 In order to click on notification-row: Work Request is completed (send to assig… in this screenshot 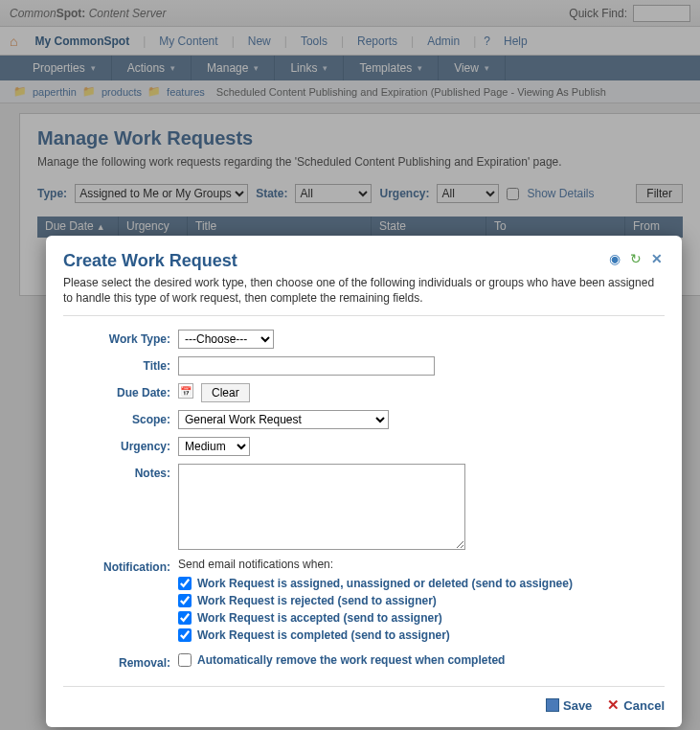, I will do `click(375, 635)`.